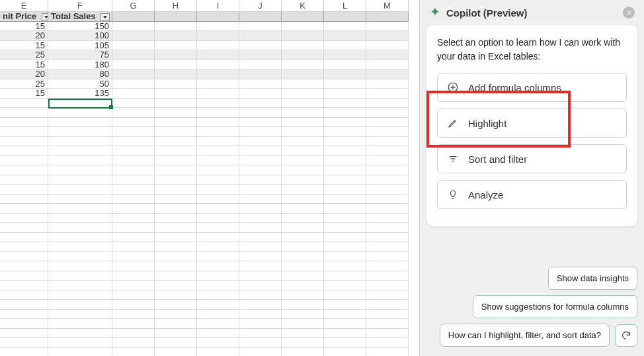 Image resolution: width=644 pixels, height=356 pixels. Describe the element at coordinates (592, 278) in the screenshot. I see `suggestion-show-data-insights: Show data insights` at that location.